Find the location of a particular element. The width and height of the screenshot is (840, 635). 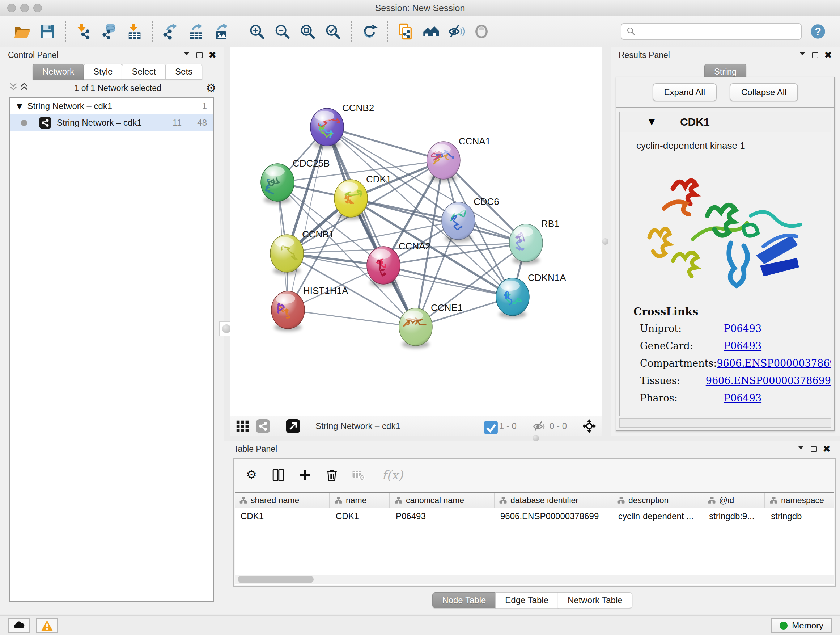

table-menu-icon is located at coordinates (801, 449).